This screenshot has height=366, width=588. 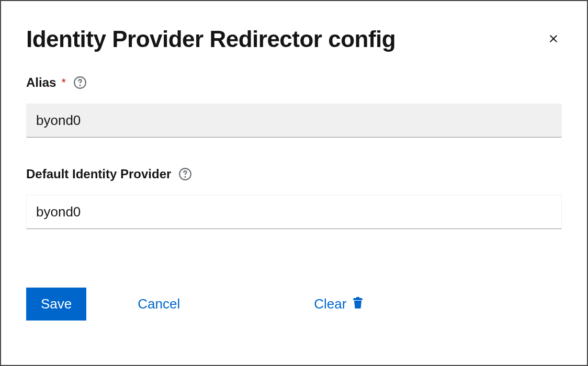 What do you see at coordinates (211, 39) in the screenshot?
I see `modal-title: Identity Provider Redirector config` at bounding box center [211, 39].